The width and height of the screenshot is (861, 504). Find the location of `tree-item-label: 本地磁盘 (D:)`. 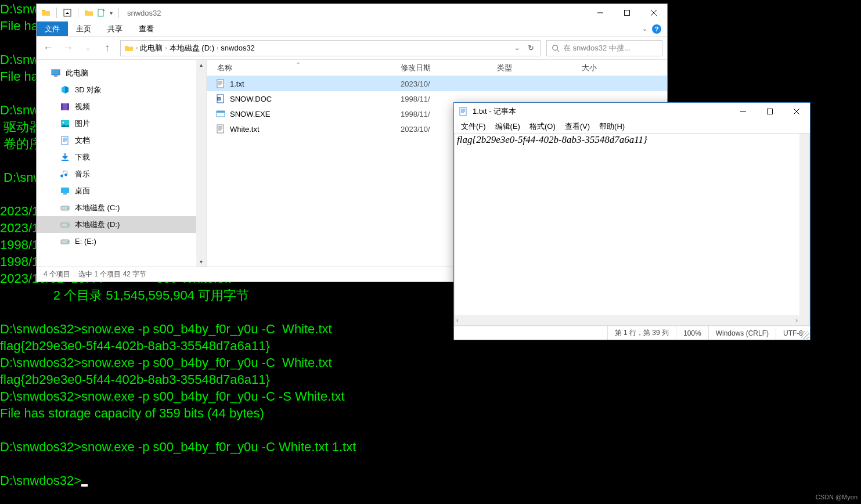

tree-item-label: 本地磁盘 (D:) is located at coordinates (98, 225).